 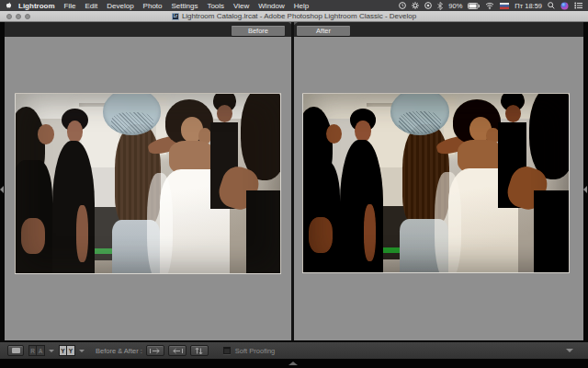 I want to click on menu-file: File, so click(x=70, y=6).